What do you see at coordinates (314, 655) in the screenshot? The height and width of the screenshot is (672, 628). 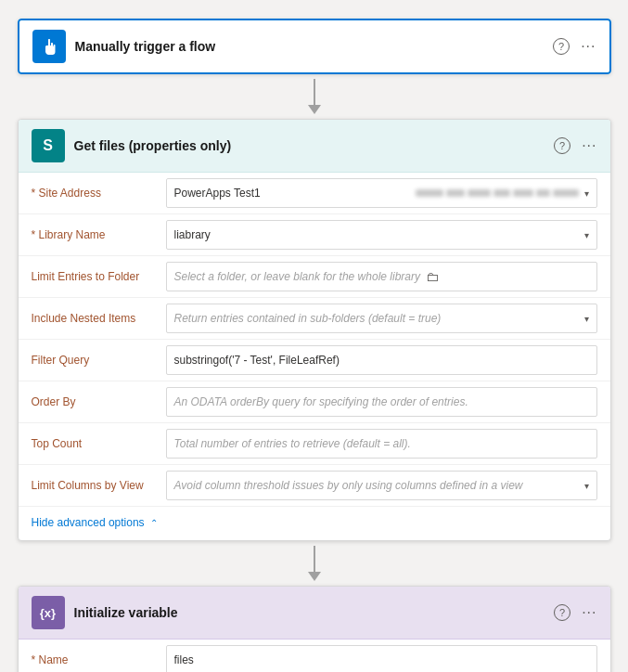 I see `var-name-row: Name files` at bounding box center [314, 655].